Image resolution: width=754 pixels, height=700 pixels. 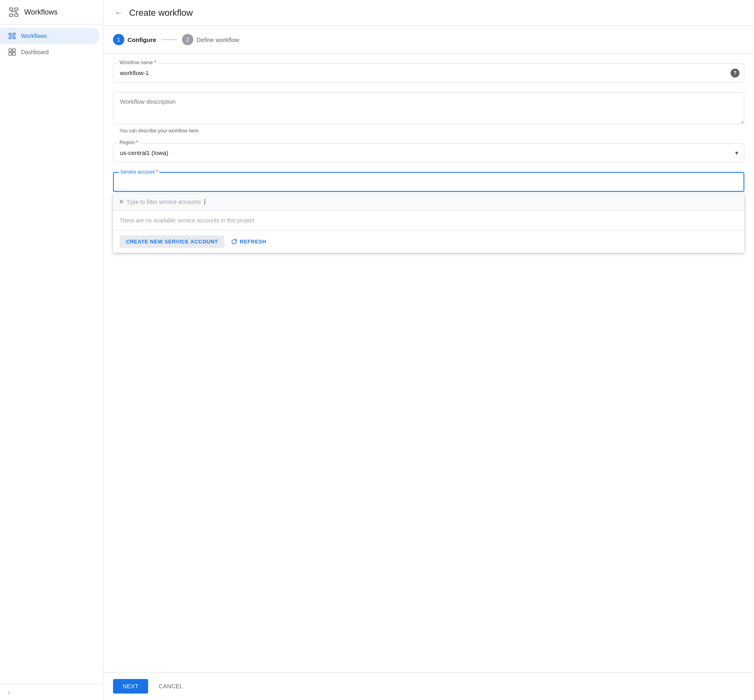 I want to click on sidebar-collapse-button: ‹, so click(x=52, y=692).